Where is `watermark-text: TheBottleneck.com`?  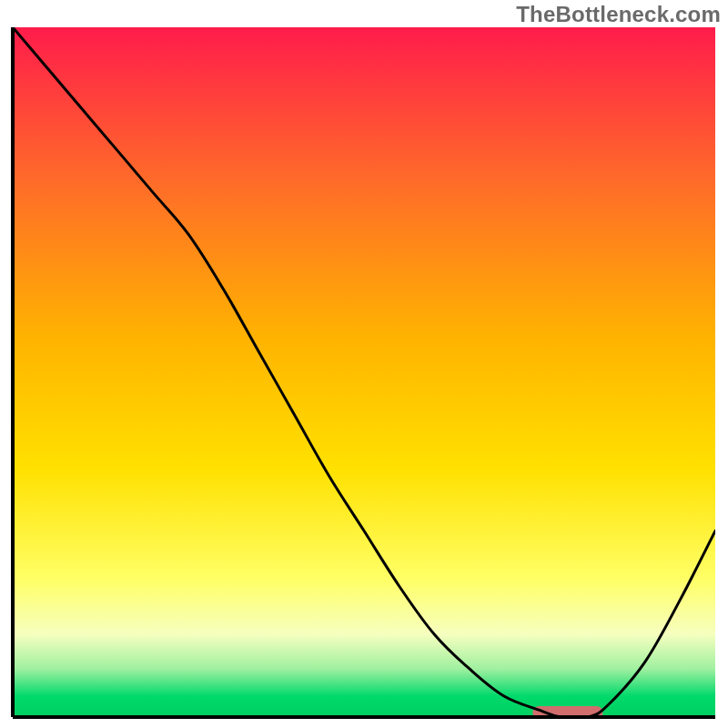 watermark-text: TheBottleneck.com is located at coordinates (619, 15).